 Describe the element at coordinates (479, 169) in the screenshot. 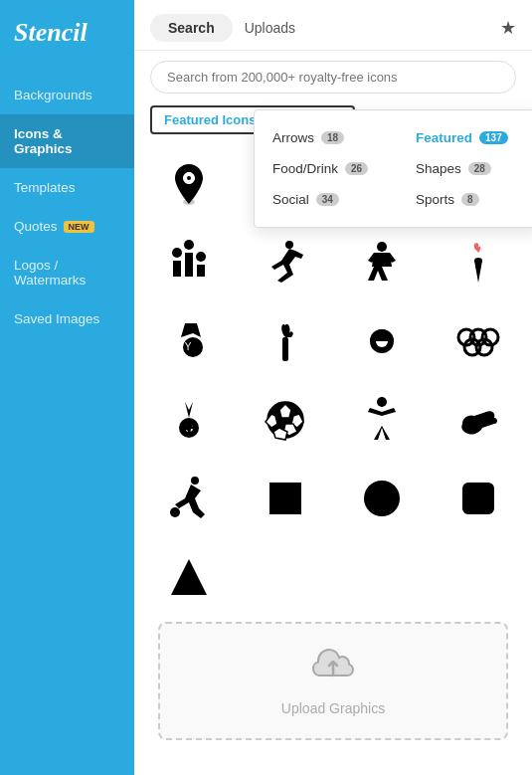

I see `dropdown-count-shapes: 28` at that location.